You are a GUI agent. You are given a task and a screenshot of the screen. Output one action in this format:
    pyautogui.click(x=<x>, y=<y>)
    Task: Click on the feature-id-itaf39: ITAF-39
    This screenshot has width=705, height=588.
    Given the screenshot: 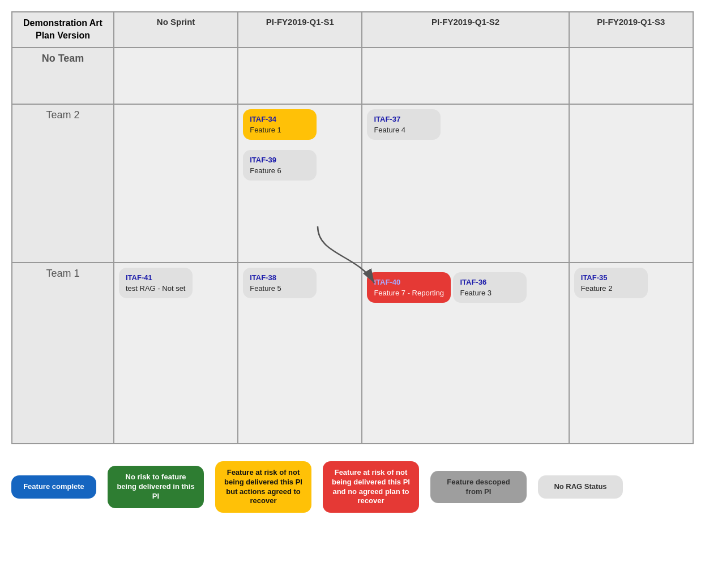 What is the action you would take?
    pyautogui.click(x=280, y=160)
    